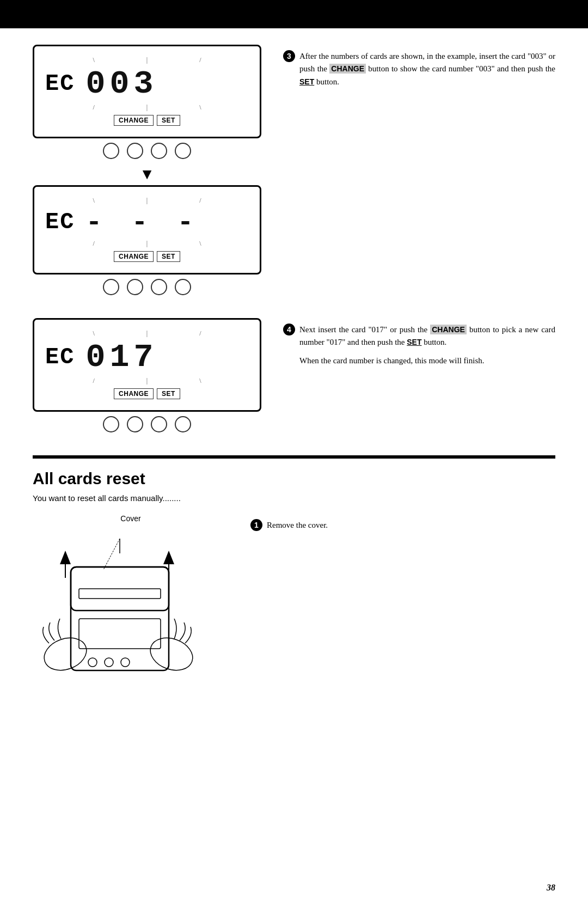 This screenshot has width=588, height=909. I want to click on right-col-step3: 3 After the numbers of cards are shown, …, so click(419, 173).